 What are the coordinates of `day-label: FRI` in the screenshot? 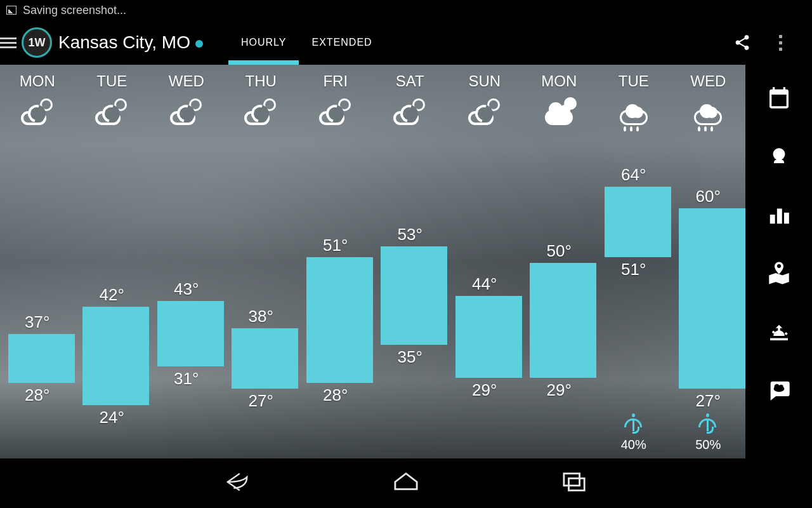 It's located at (335, 81).